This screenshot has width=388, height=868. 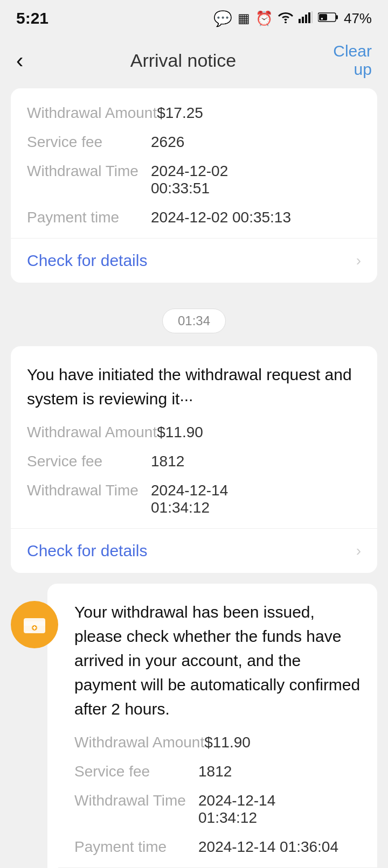 What do you see at coordinates (268, 847) in the screenshot?
I see `payment-time-value-3: 2024-12-14 01:36:04` at bounding box center [268, 847].